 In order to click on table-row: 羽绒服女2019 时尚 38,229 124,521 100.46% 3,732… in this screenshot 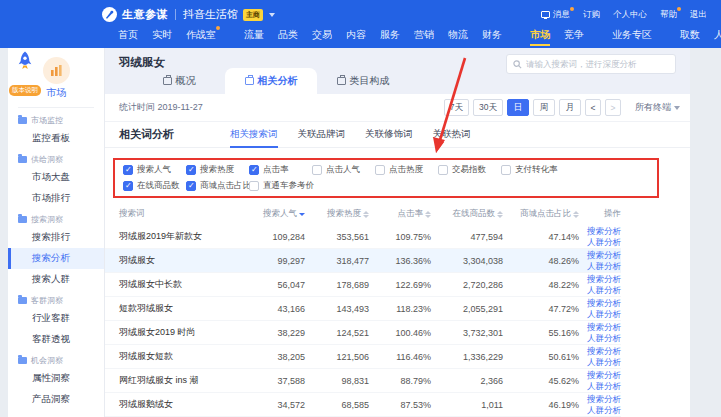, I will do `click(363, 333)`.